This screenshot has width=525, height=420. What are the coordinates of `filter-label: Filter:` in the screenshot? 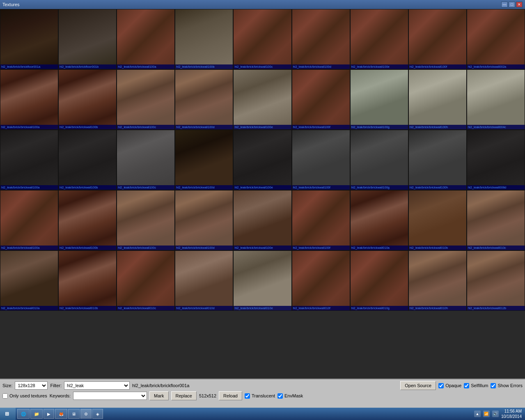 It's located at (56, 386).